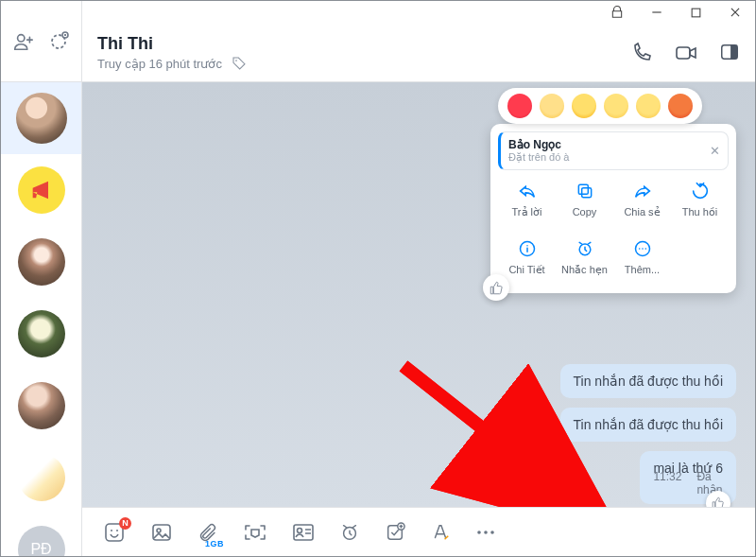 This screenshot has width=756, height=557. Describe the element at coordinates (24, 42) in the screenshot. I see `add-contact-icon` at that location.